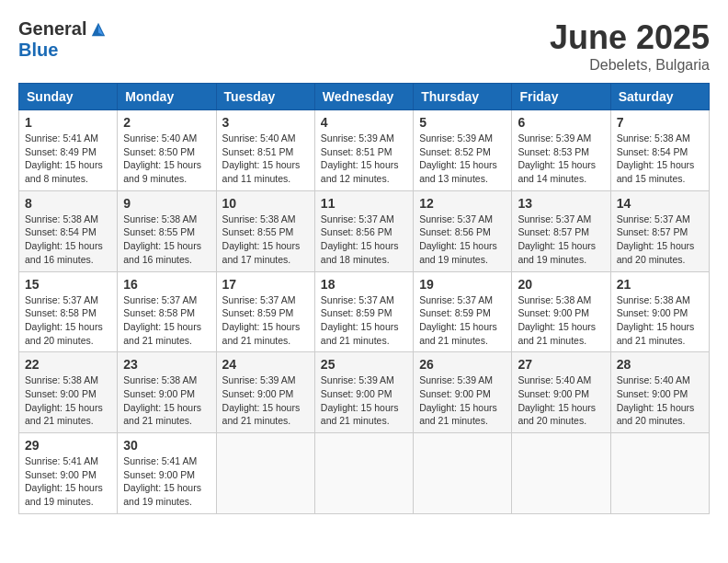 The image size is (728, 563). What do you see at coordinates (39, 50) in the screenshot?
I see `logo-blue-text: Blue` at bounding box center [39, 50].